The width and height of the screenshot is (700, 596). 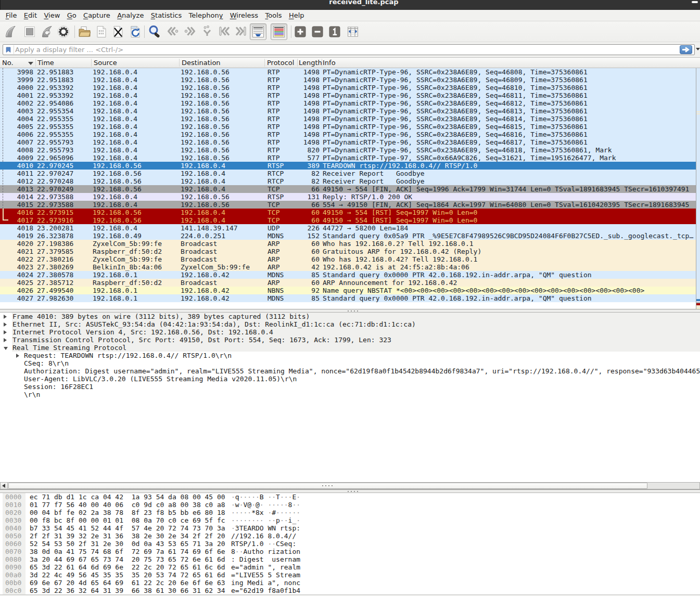 I want to click on column-header-length: Length, so click(x=310, y=62).